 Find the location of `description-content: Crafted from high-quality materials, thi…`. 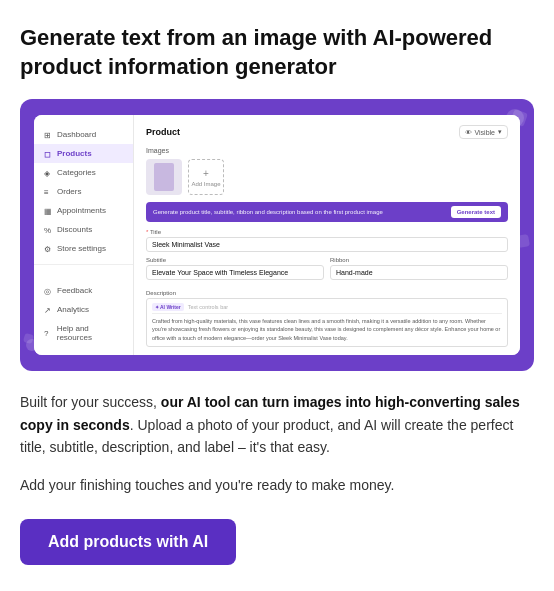

description-content: Crafted from high-quality materials, thi… is located at coordinates (327, 330).